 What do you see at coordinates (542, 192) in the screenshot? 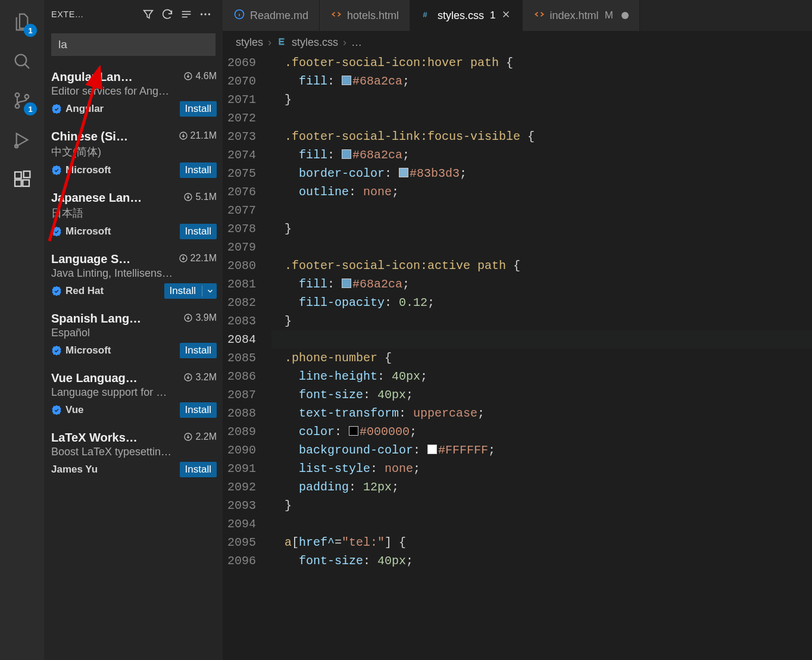
I see `code-line: outline: none;` at bounding box center [542, 192].